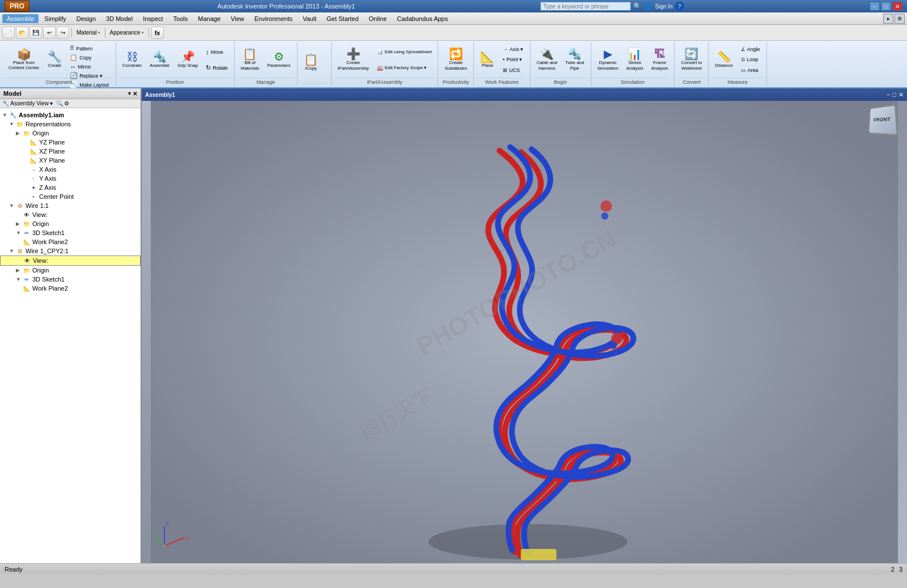 This screenshot has width=907, height=588. Describe the element at coordinates (86, 19) in the screenshot. I see `menu-design: Design` at that location.